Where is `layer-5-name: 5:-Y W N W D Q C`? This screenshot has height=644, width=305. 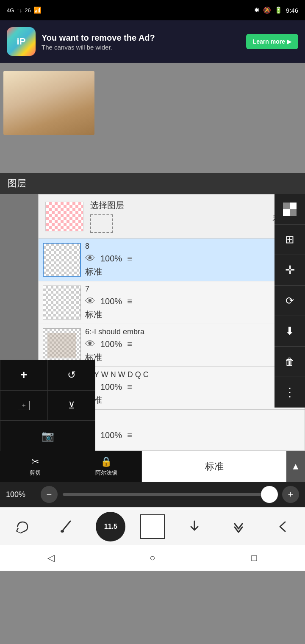 layer-5-name: 5:-Y W N W D Q C is located at coordinates (193, 375).